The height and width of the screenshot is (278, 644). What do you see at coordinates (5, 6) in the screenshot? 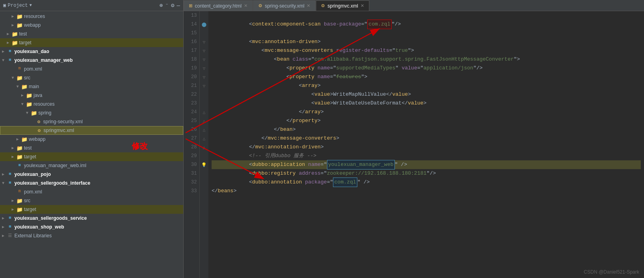
I see `project-icon: ▣` at bounding box center [5, 6].